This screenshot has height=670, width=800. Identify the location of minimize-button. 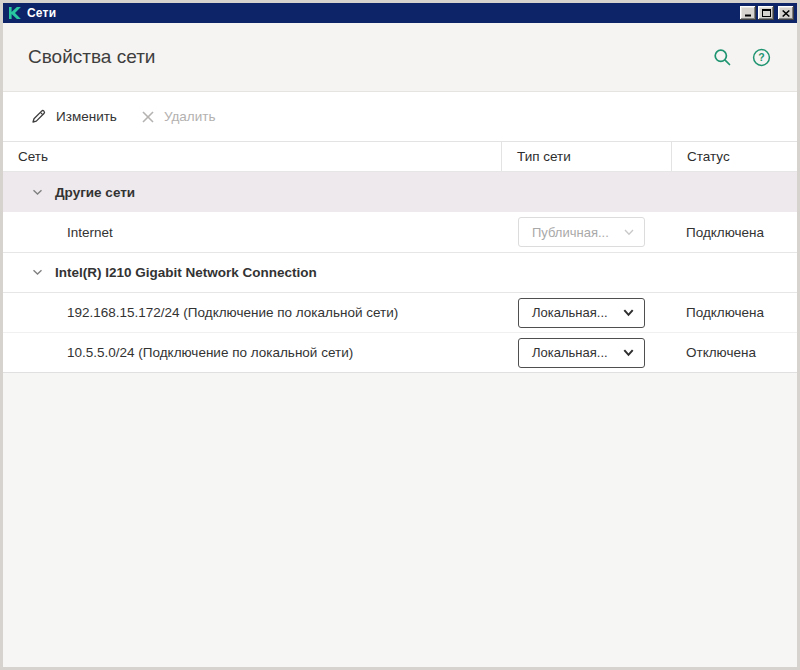
(748, 13).